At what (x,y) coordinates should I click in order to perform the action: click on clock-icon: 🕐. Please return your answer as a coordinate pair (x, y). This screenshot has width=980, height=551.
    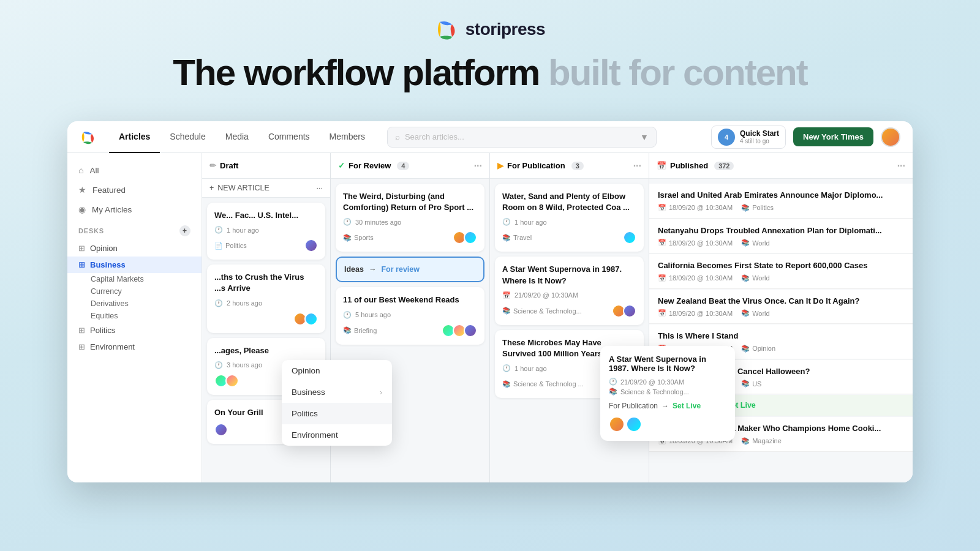
    Looking at the image, I should click on (219, 365).